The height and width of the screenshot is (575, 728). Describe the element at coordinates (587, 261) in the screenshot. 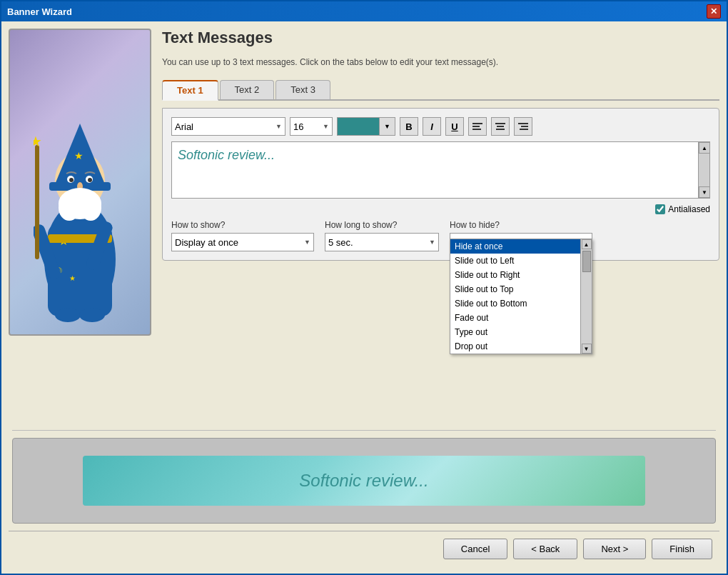

I see `dropdown-scroll-thumb` at that location.